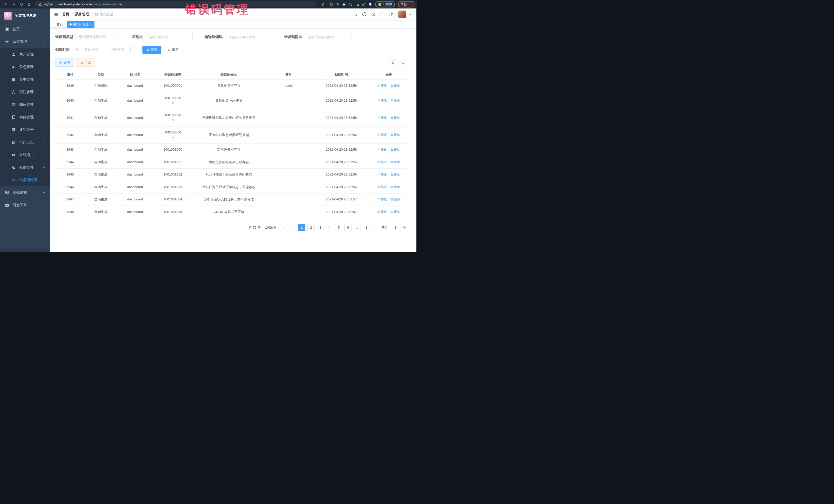 The width and height of the screenshot is (834, 504). What do you see at coordinates (320, 227) in the screenshot?
I see `page-button-3: 3` at bounding box center [320, 227].